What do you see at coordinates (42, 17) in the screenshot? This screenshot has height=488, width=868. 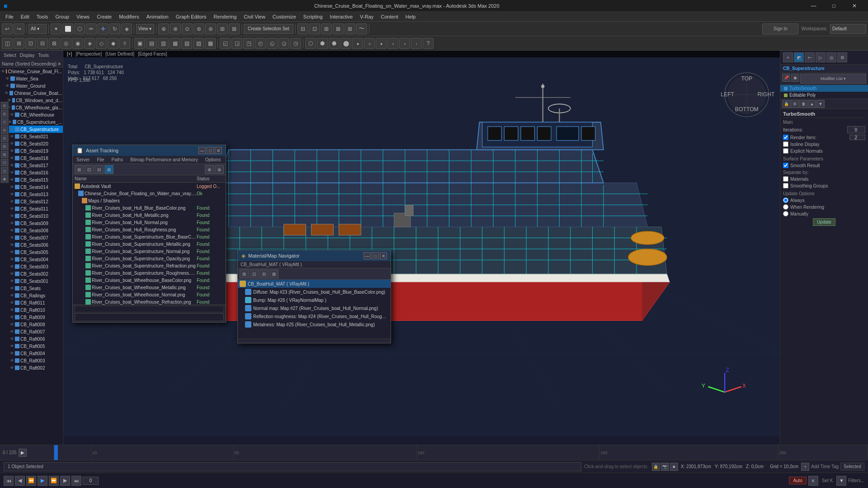 I see `menu-item-tools: Tools` at bounding box center [42, 17].